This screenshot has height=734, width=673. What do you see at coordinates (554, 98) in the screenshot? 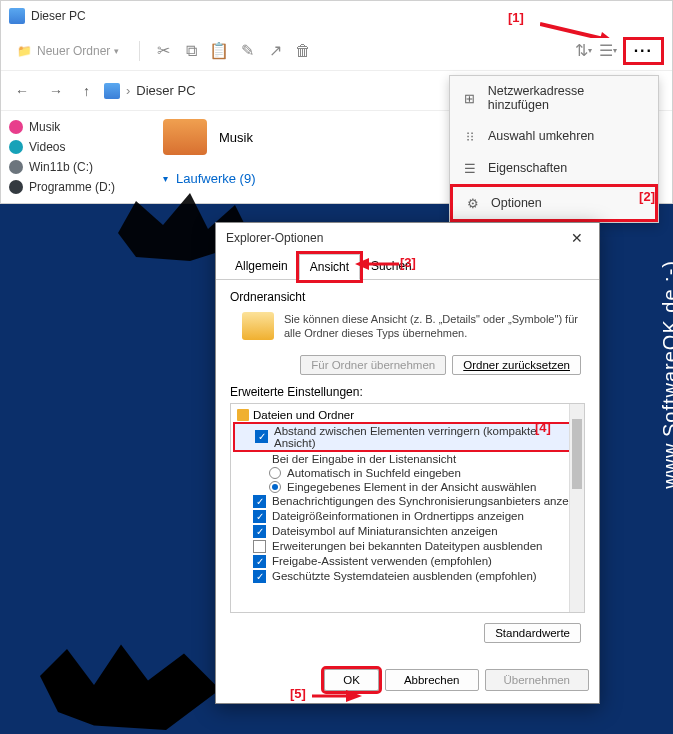
I see `menu-network-address: ⊞Netzwerkadresse hinzufügen` at bounding box center [554, 98].